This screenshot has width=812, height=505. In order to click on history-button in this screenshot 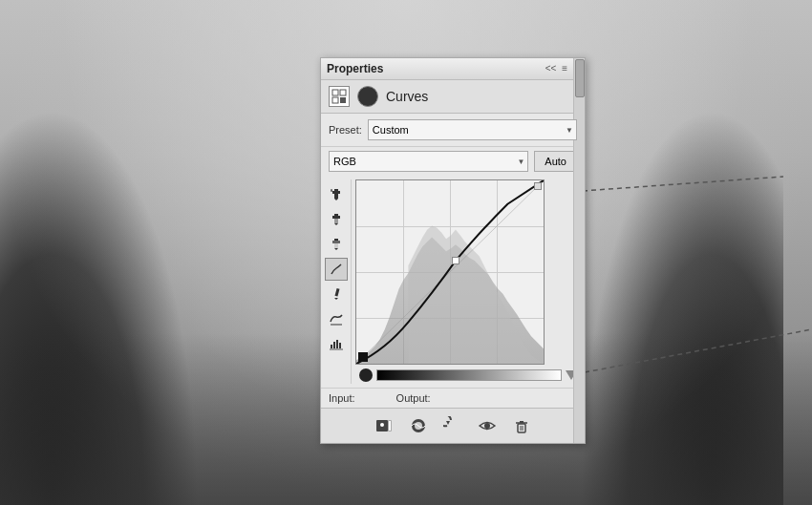, I will do `click(453, 426)`.